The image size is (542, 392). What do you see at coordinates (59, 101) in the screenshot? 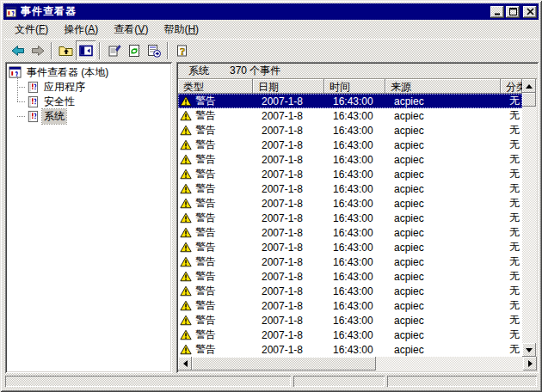
I see `tree-item-label: 安全性` at bounding box center [59, 101].